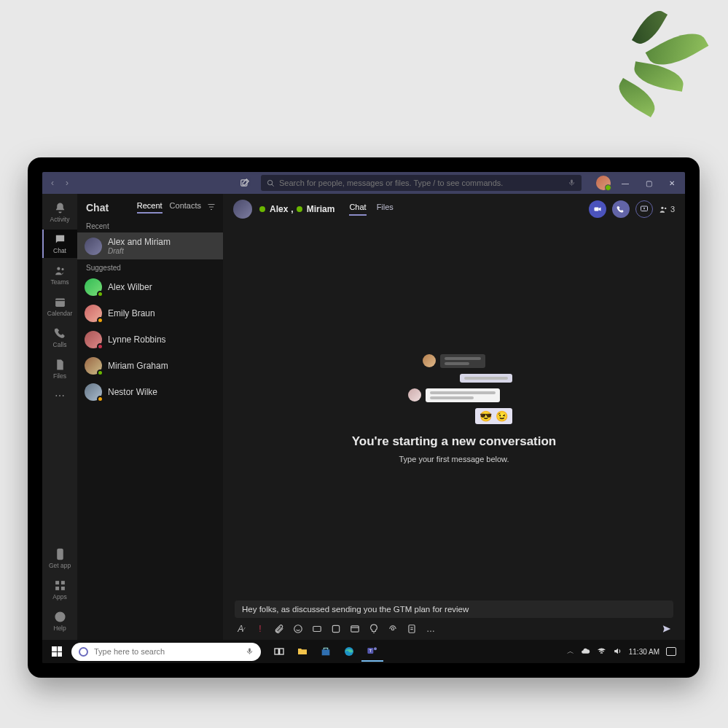  What do you see at coordinates (60, 251) in the screenshot?
I see `rail-label: Chat` at bounding box center [60, 251].